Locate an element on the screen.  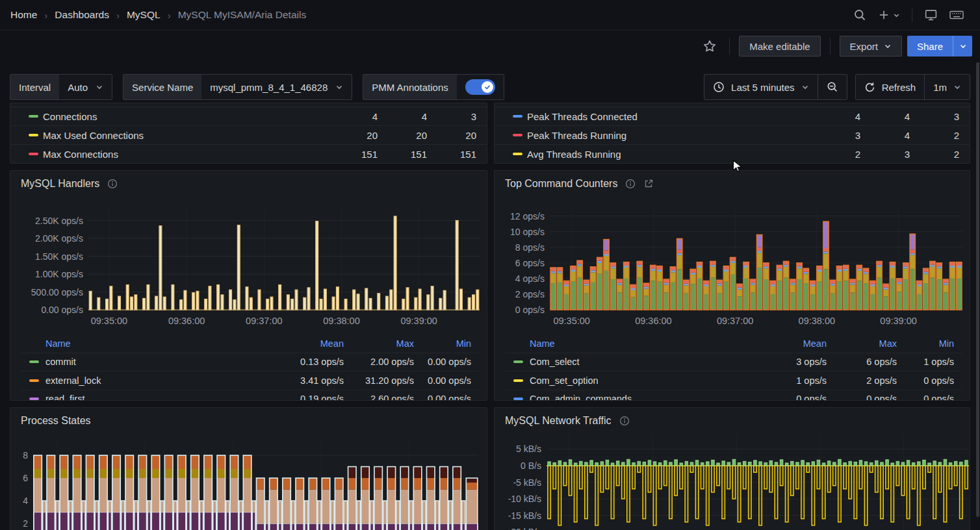
series-mean: 3.41 ops/s is located at coordinates (313, 381).